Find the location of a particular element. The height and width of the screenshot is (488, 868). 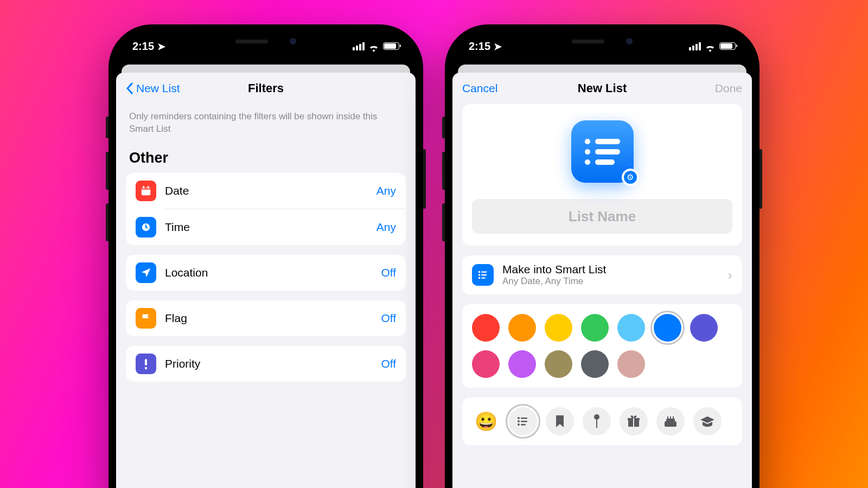

emoji-icon: 😀 is located at coordinates (486, 421).